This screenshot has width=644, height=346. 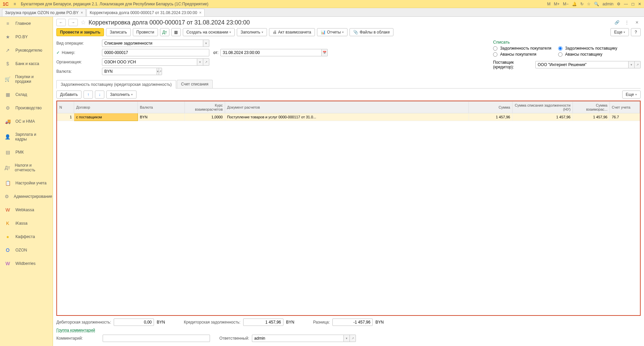 I want to click on cell-currency: BYN, so click(x=161, y=117).